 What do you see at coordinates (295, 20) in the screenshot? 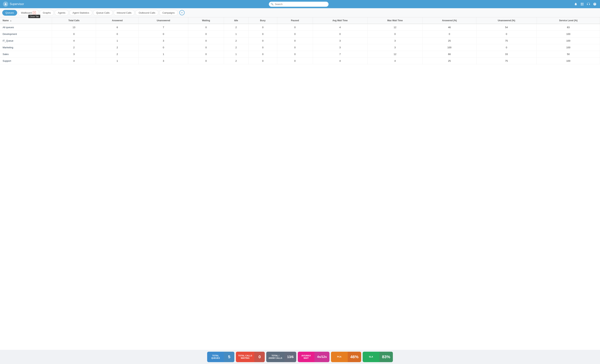
I see `col-paused: Paused` at bounding box center [295, 20].